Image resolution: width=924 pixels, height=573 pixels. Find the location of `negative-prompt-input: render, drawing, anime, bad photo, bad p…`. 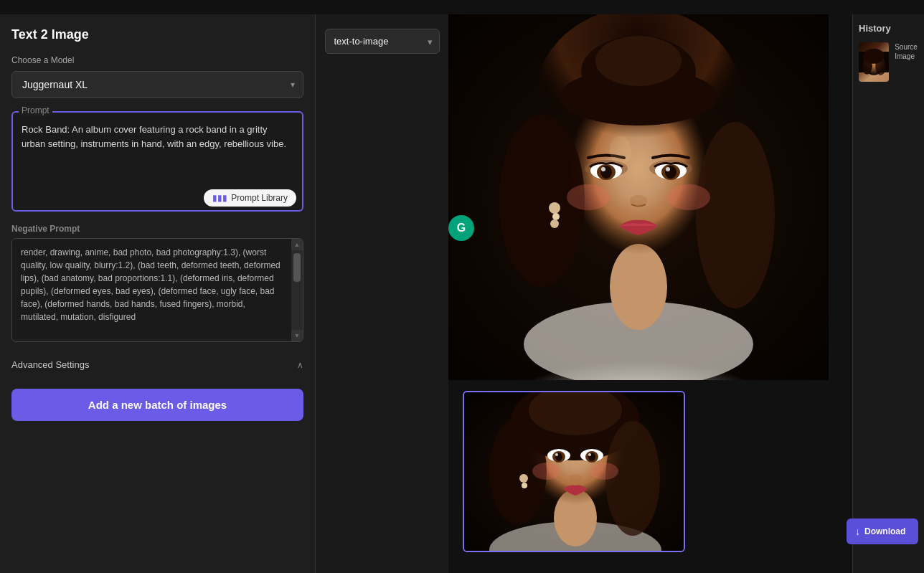

negative-prompt-input: render, drawing, anime, bad photo, bad p… is located at coordinates (152, 289).